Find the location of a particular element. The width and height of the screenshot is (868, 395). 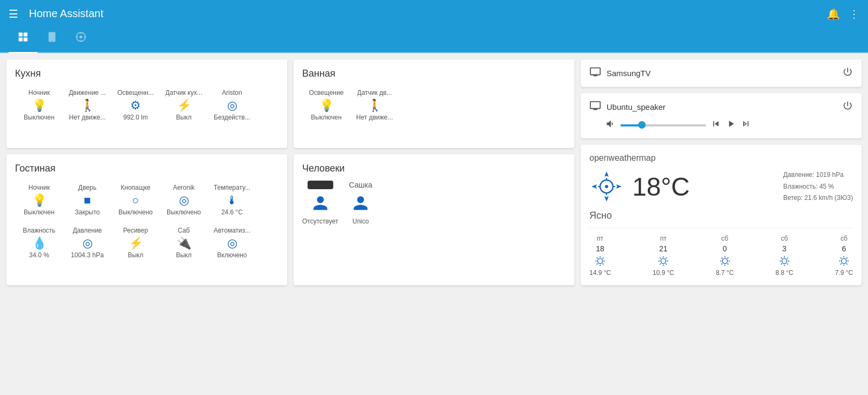

ubuntu-speaker-name: Ubuntu_speaker is located at coordinates (722, 107).